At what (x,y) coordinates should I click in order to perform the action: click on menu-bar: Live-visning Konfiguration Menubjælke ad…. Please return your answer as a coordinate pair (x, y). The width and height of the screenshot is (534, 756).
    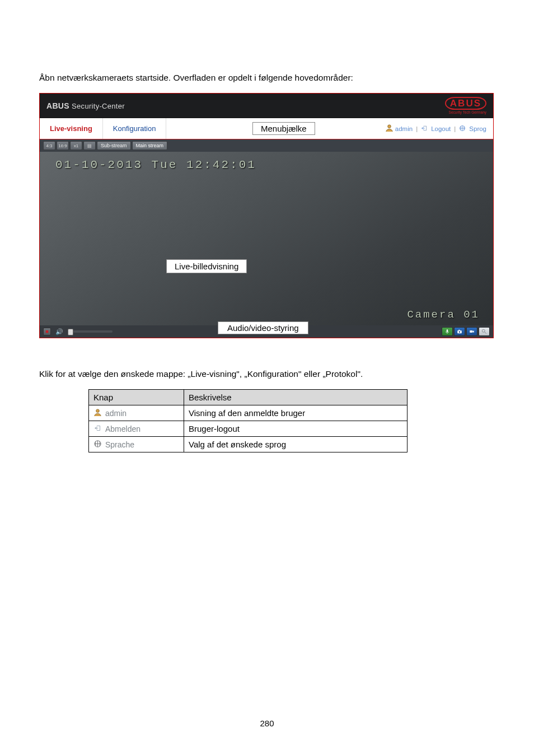
    Looking at the image, I should click on (266, 129).